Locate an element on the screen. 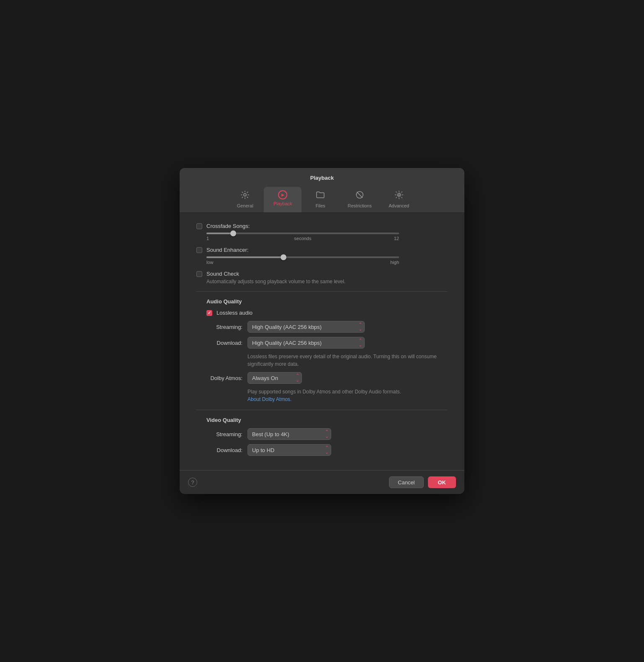 The width and height of the screenshot is (644, 662). crossfade-slider-thumb is located at coordinates (233, 233).